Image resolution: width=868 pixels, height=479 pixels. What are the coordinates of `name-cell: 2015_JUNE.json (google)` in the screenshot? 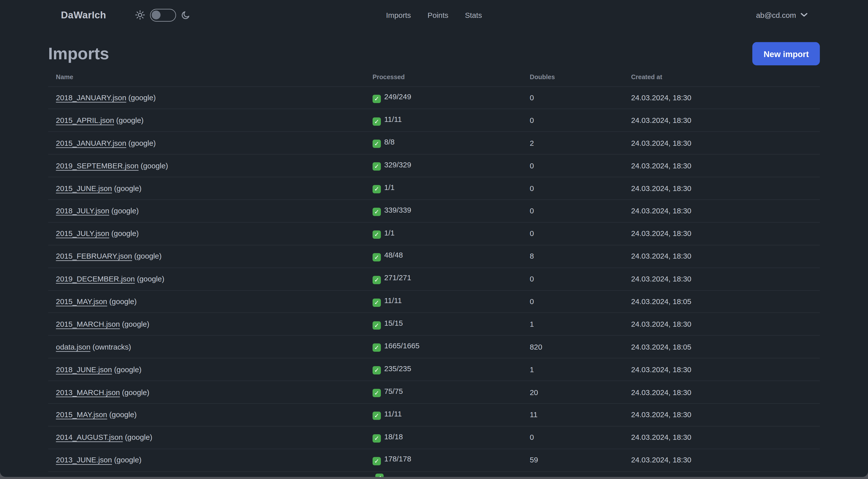 It's located at (207, 188).